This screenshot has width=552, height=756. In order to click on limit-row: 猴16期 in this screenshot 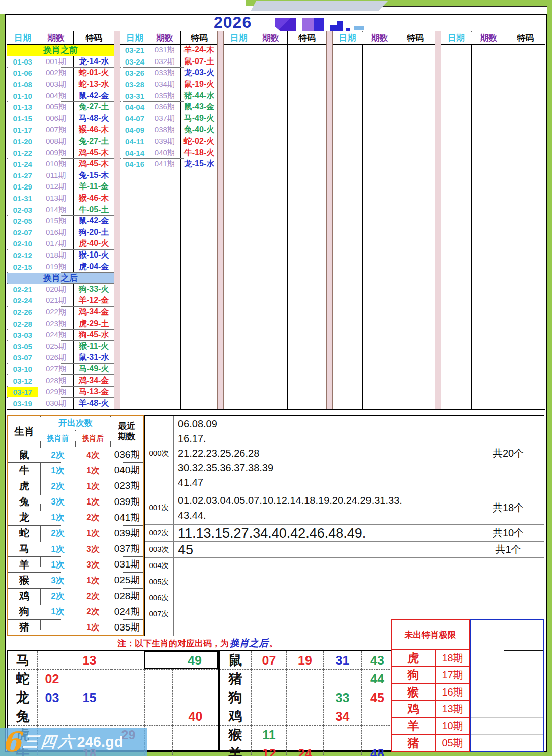, I will do `click(431, 691)`.